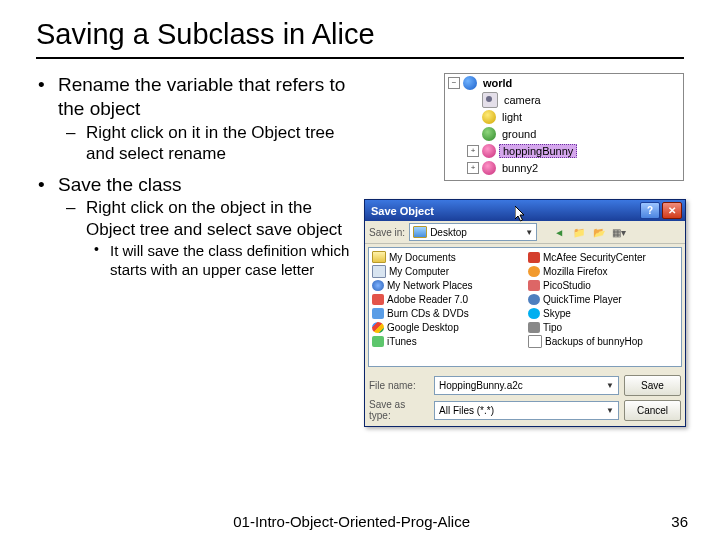 The image size is (720, 540). Describe the element at coordinates (378, 314) in the screenshot. I see `burn-icon` at that location.